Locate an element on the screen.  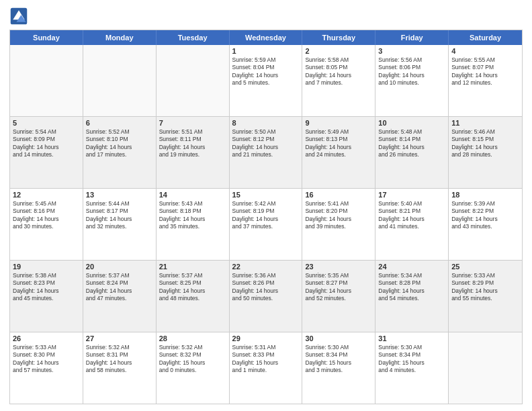
day-number: 27 is located at coordinates (120, 338).